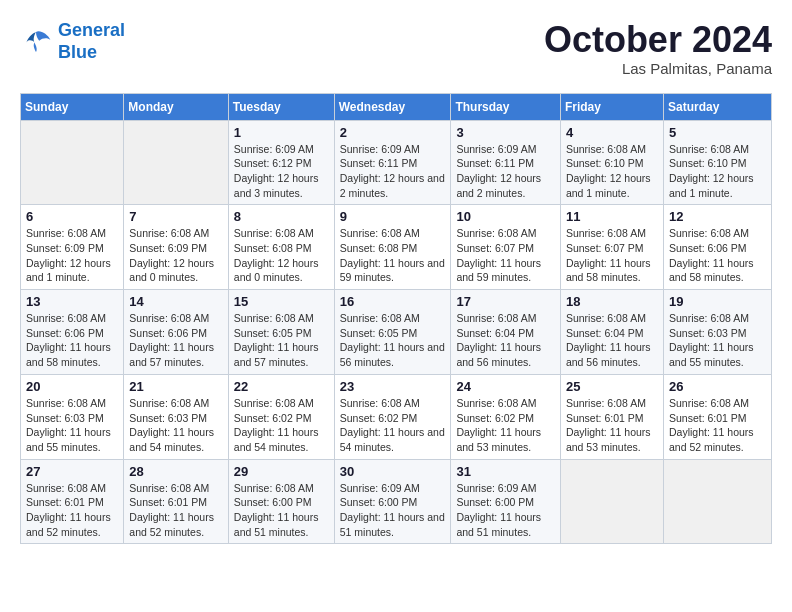  What do you see at coordinates (72, 42) in the screenshot?
I see `logo: General Blue` at bounding box center [72, 42].